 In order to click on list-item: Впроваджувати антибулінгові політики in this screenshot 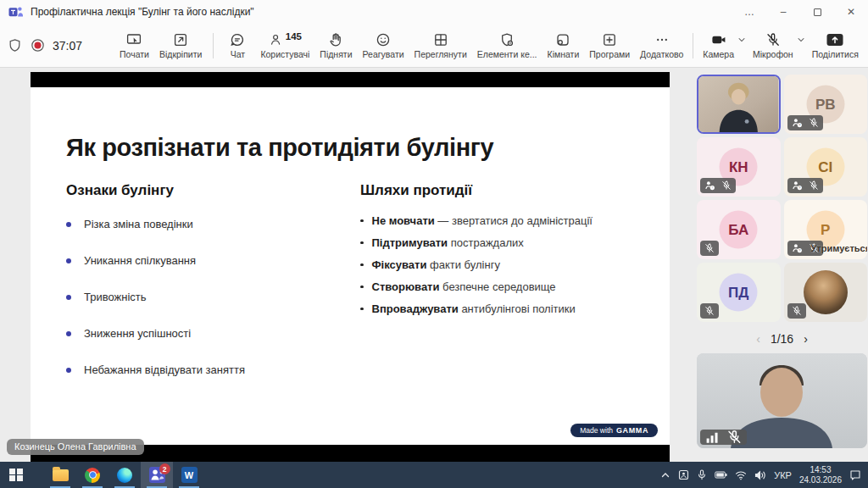, I will do `click(497, 308)`.